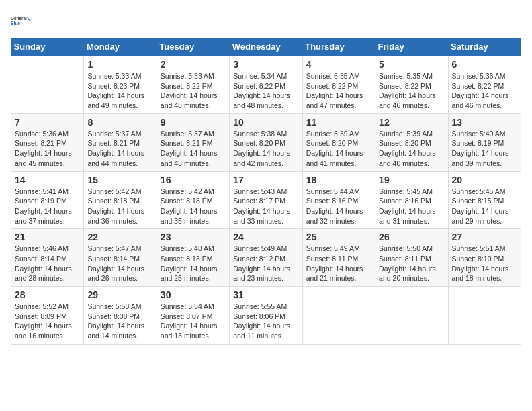 The image size is (532, 411). What do you see at coordinates (120, 200) in the screenshot?
I see `calendar-cell: 15Sunrise: 5:42 AM Sunset: 8:18 PM Dayli…` at bounding box center [120, 200].